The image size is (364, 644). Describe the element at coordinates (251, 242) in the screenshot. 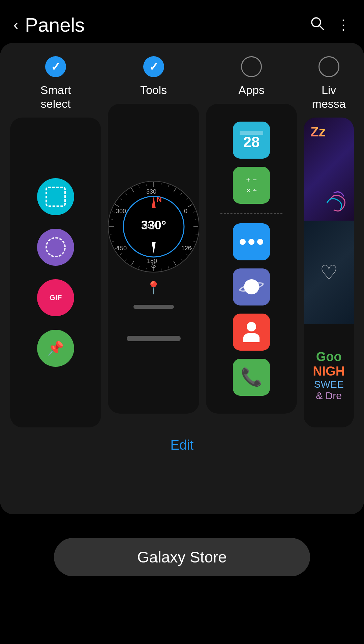

I see `msg-dots` at that location.